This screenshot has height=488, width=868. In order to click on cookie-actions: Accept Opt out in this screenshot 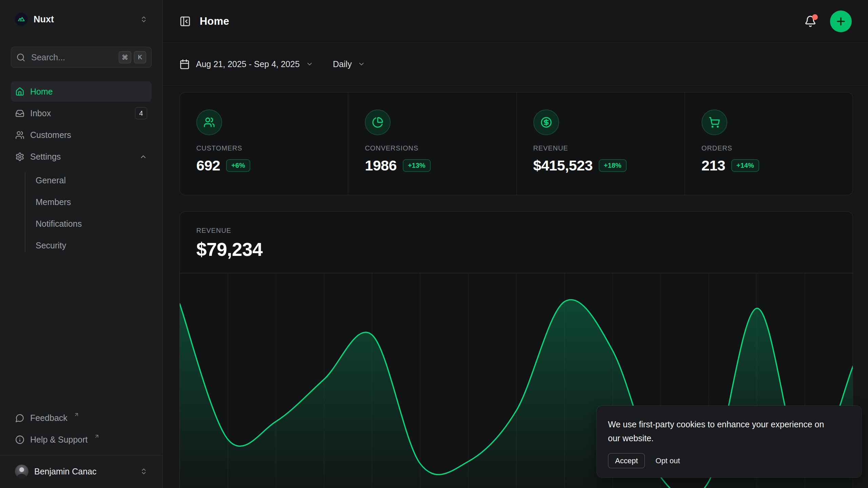, I will do `click(729, 461)`.